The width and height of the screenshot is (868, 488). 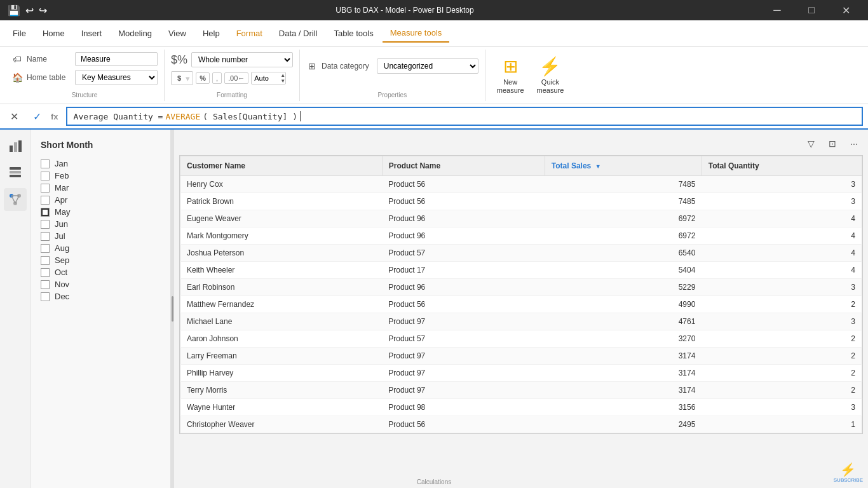 I want to click on col-product-name: Product Name, so click(x=463, y=166).